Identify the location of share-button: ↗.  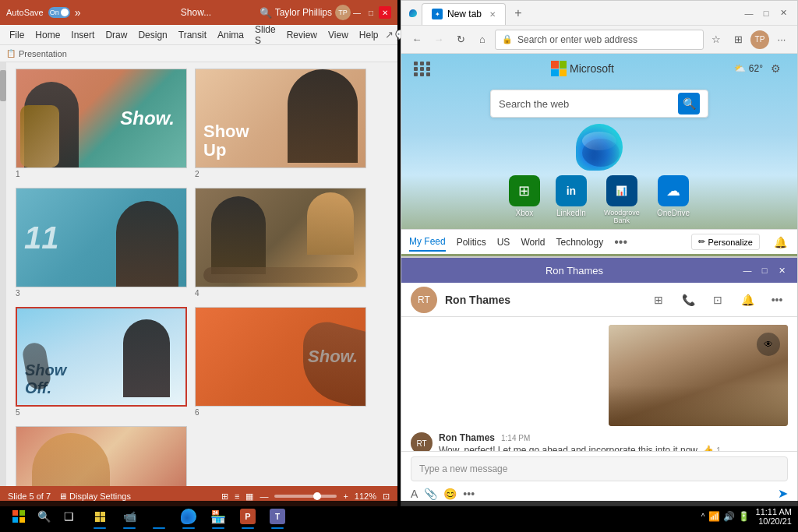
(390, 35).